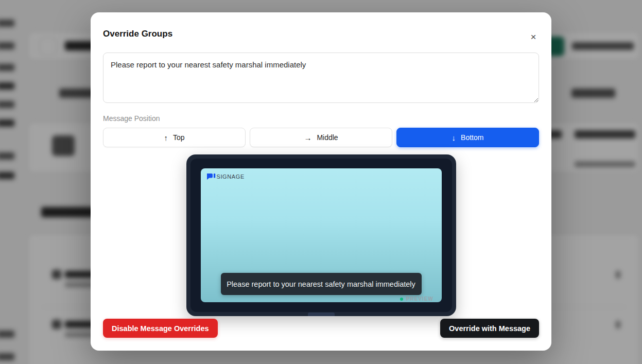 This screenshot has width=642, height=364. Describe the element at coordinates (321, 328) in the screenshot. I see `modal-footer: Disable Message Overrides Override with …` at that location.